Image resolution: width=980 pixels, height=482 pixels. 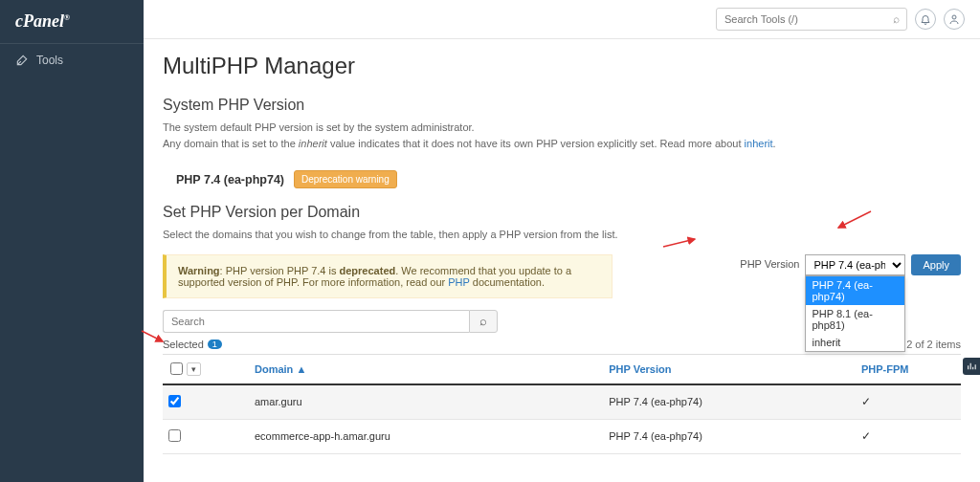 What do you see at coordinates (483, 321) in the screenshot?
I see `domain-search-button: ⌕` at bounding box center [483, 321].